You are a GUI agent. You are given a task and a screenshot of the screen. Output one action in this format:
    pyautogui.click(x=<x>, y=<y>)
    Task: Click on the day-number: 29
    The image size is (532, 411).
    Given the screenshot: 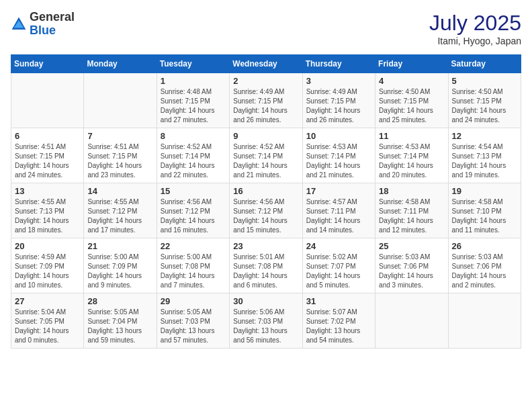 What is the action you would take?
    pyautogui.click(x=193, y=301)
    